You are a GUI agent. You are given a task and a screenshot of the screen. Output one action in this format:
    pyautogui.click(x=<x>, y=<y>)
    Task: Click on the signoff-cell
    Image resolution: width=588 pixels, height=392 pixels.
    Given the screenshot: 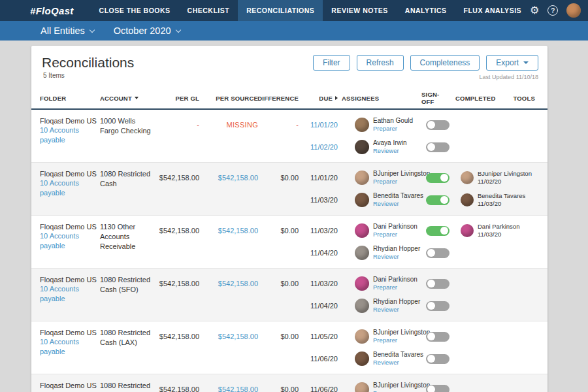 What is the action you would take?
    pyautogui.click(x=438, y=189)
    